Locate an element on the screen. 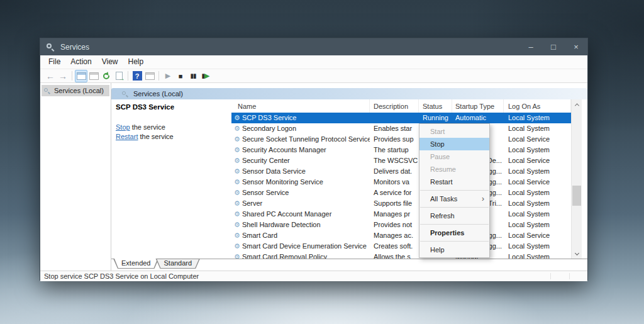  scrollbar-thumb is located at coordinates (577, 196).